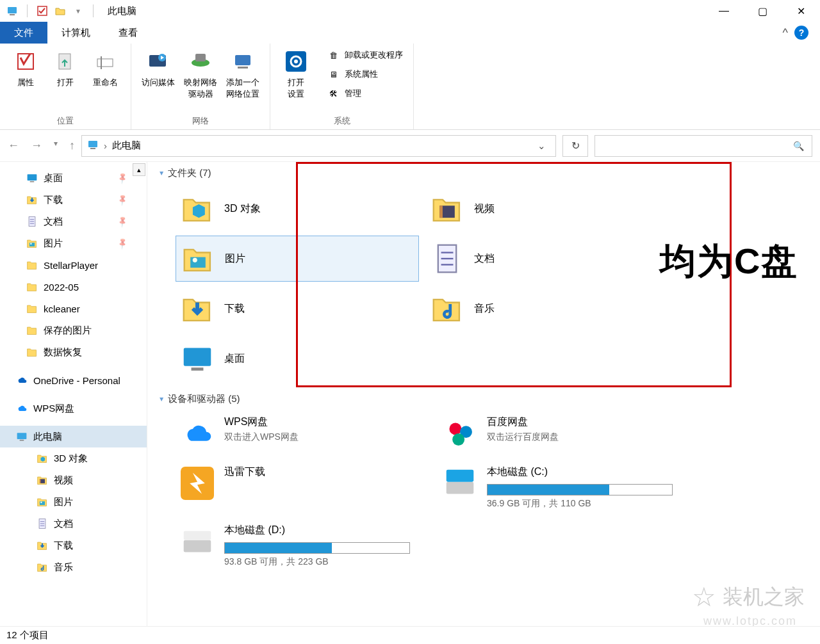  What do you see at coordinates (105, 81) in the screenshot?
I see `rename-button: 重命名` at bounding box center [105, 81].